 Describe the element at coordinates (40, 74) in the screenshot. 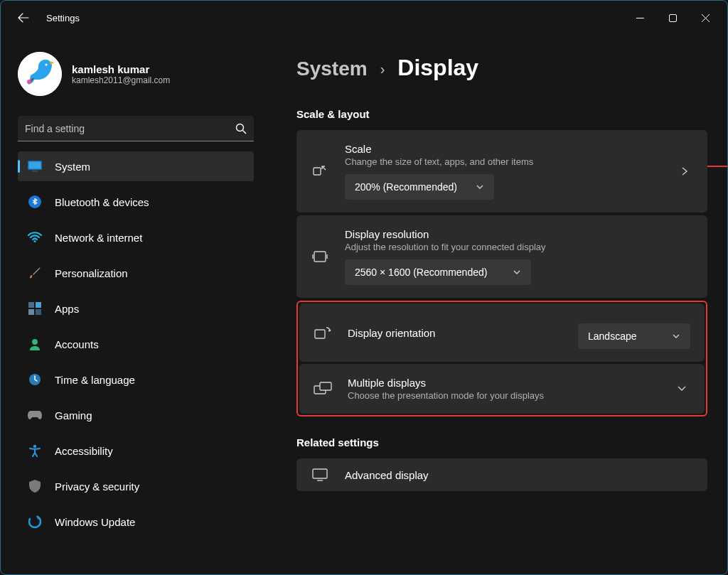

I see `avatar-bird-icon` at that location.